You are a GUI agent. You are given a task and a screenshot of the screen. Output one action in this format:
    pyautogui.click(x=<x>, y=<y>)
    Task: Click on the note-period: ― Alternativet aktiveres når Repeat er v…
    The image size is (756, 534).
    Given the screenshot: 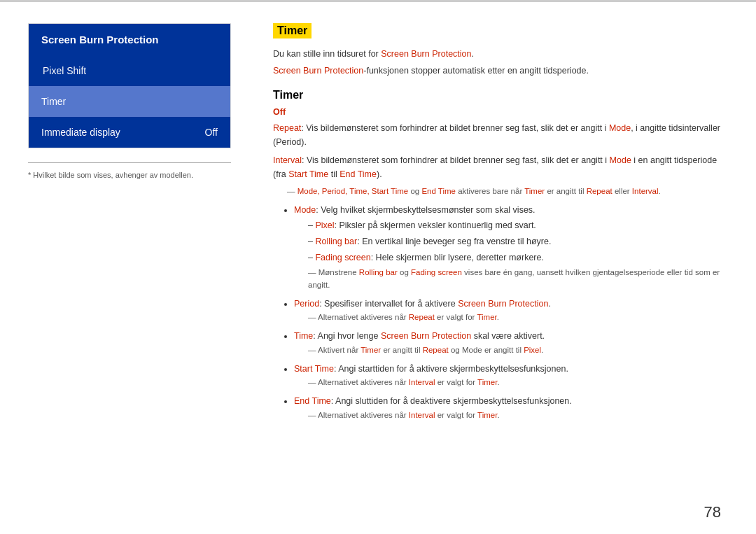 What is the action you would take?
    pyautogui.click(x=518, y=318)
    